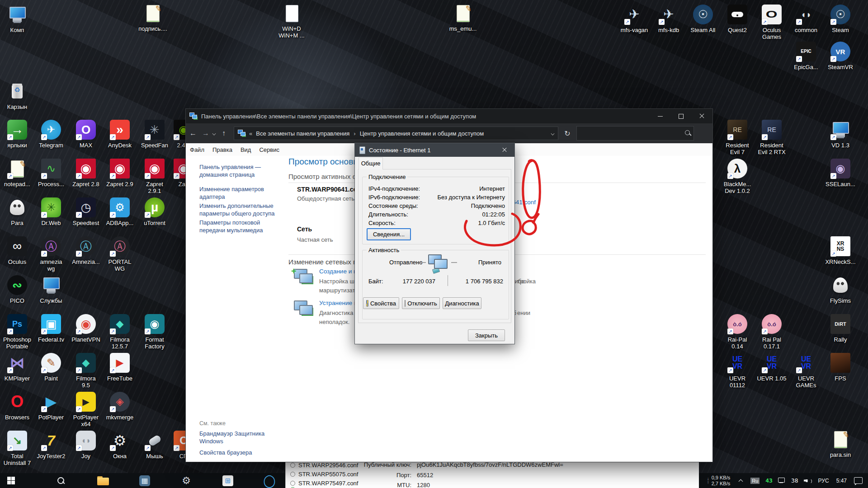 The height and width of the screenshot is (488, 868). I want to click on desktop-icon-filmora-12-5-7: ◆↗Filmora 12.5.7, so click(120, 332).